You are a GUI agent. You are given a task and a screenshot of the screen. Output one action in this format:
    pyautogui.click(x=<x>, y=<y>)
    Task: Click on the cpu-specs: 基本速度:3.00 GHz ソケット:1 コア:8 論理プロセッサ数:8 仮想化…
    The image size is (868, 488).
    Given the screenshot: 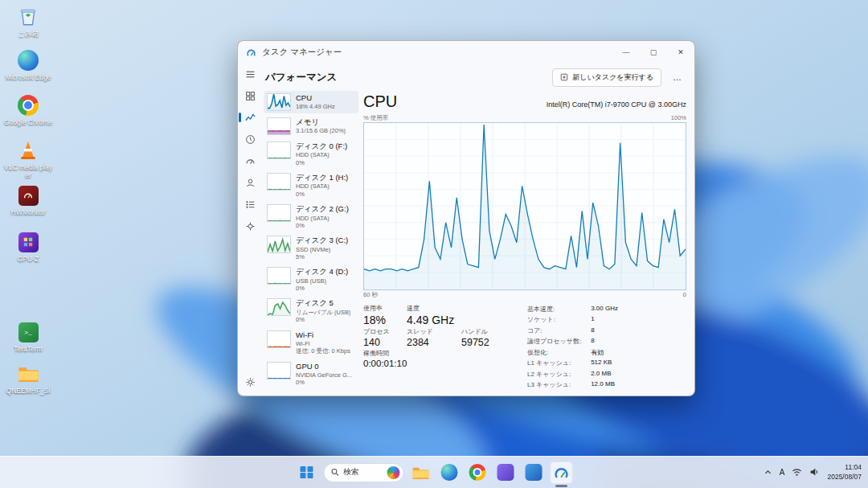 What is the action you would take?
    pyautogui.click(x=572, y=347)
    